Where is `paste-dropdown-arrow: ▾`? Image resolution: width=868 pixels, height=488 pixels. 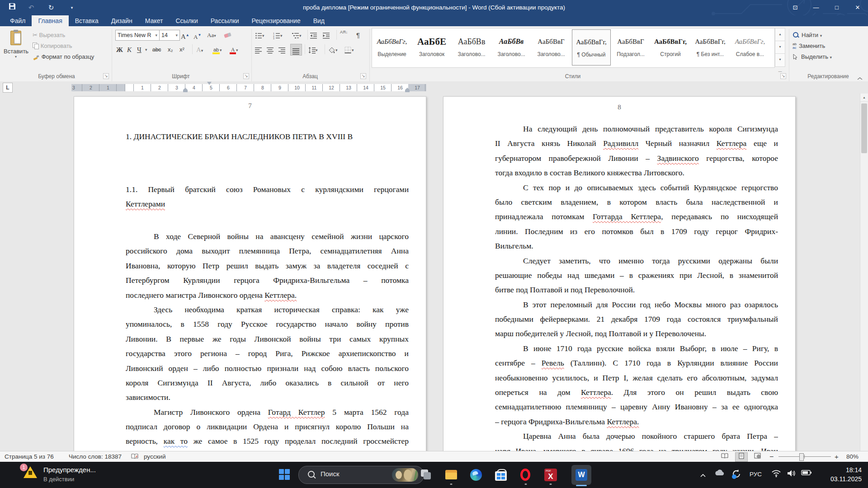
paste-dropdown-arrow: ▾ is located at coordinates (16, 57).